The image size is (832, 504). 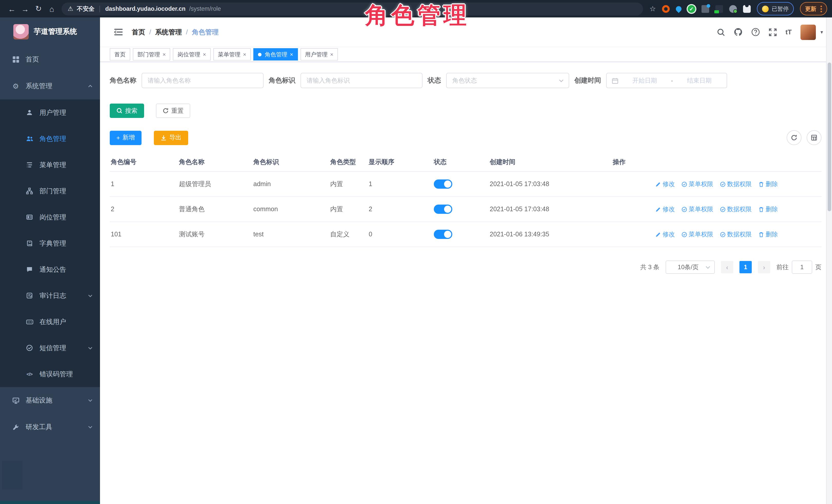 I want to click on sidebar-item-label: 研发工具, so click(x=39, y=427).